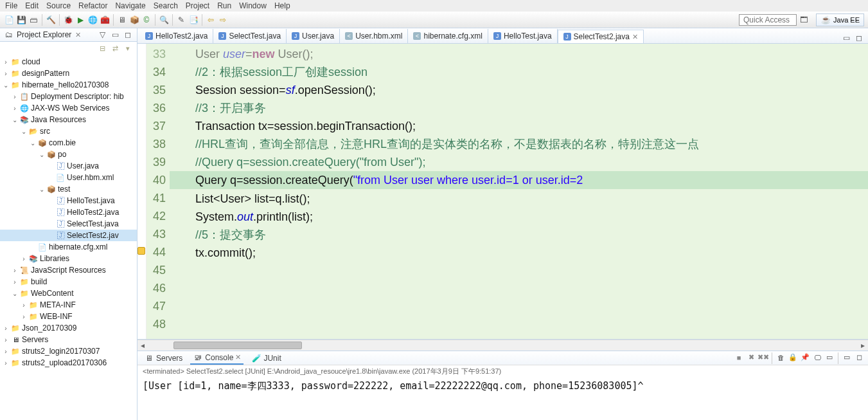 This screenshot has width=868, height=420. Describe the element at coordinates (250, 36) in the screenshot. I see `editor-tab-selecttest-java: SelectTest.java` at that location.